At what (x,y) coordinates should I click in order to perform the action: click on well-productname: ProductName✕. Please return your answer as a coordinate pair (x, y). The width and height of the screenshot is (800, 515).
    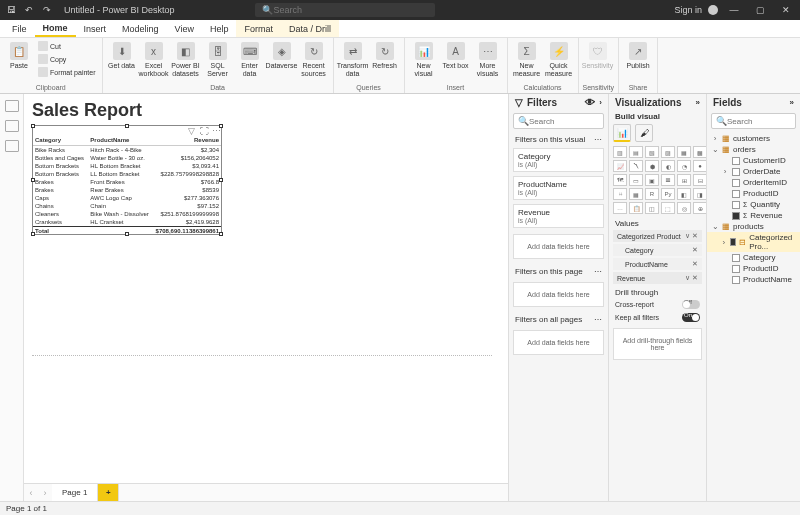
    Looking at the image, I should click on (658, 264).